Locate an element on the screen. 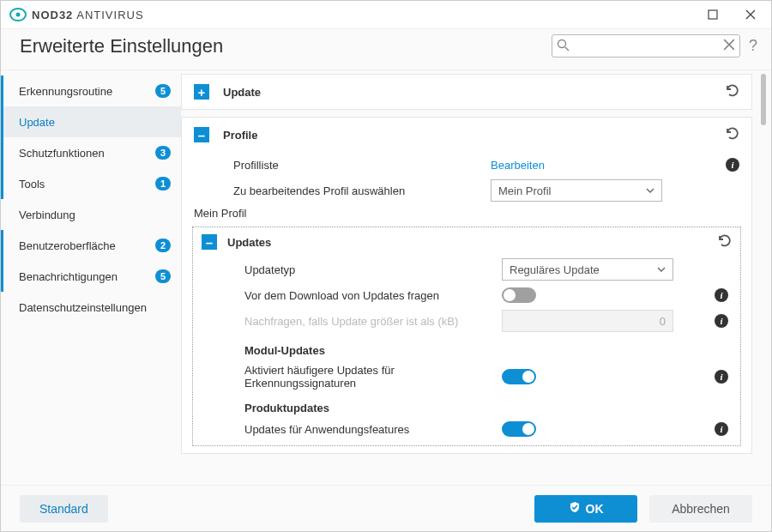 This screenshot has height=532, width=772. search-icon is located at coordinates (563, 46).